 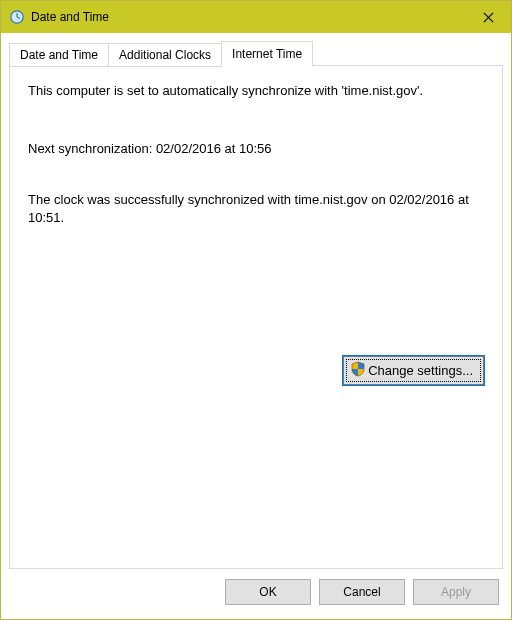 I want to click on close-button, so click(x=488, y=17).